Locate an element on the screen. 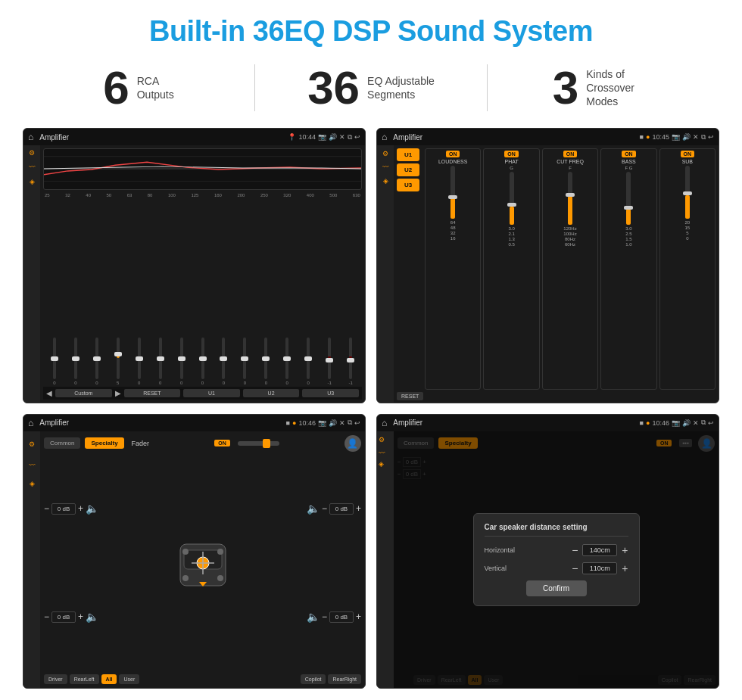  fdr-sidebar-eq-icon: ⚙ is located at coordinates (32, 444).